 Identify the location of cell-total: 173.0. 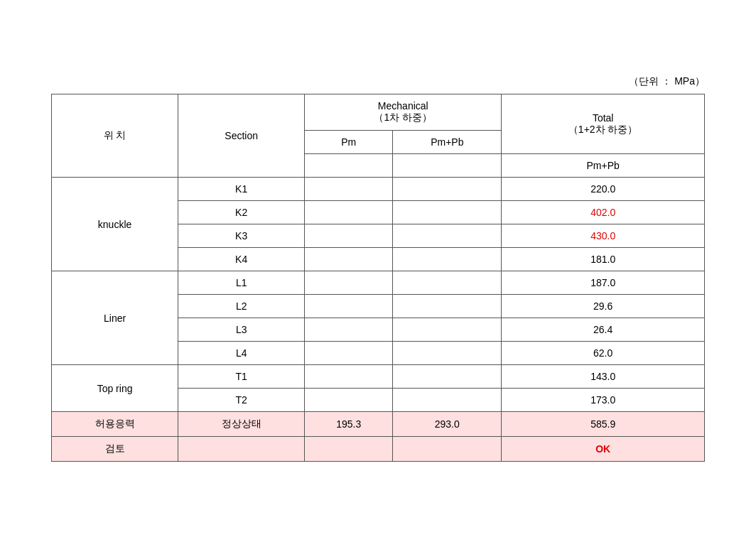
(603, 401).